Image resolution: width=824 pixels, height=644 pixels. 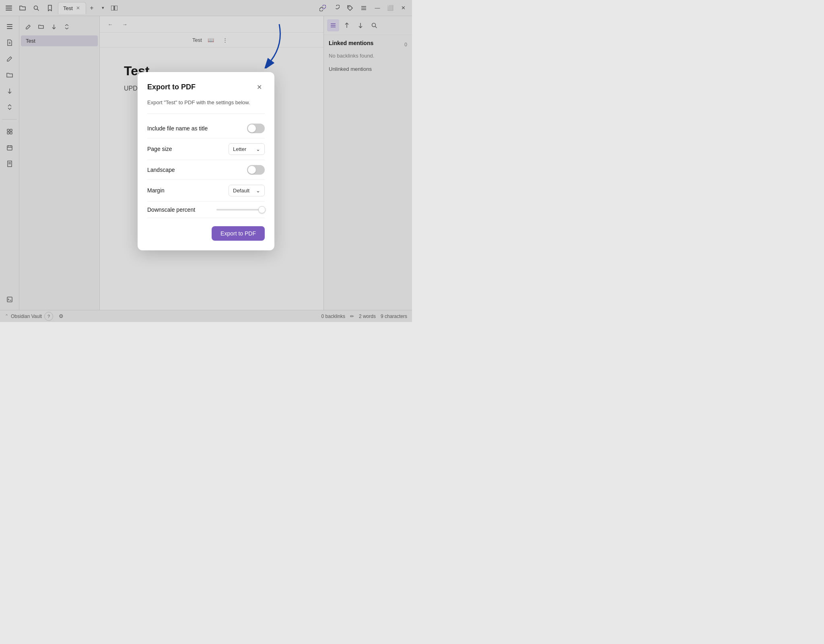 What do you see at coordinates (206, 129) in the screenshot?
I see `include-filename-row: Include file name as title` at bounding box center [206, 129].